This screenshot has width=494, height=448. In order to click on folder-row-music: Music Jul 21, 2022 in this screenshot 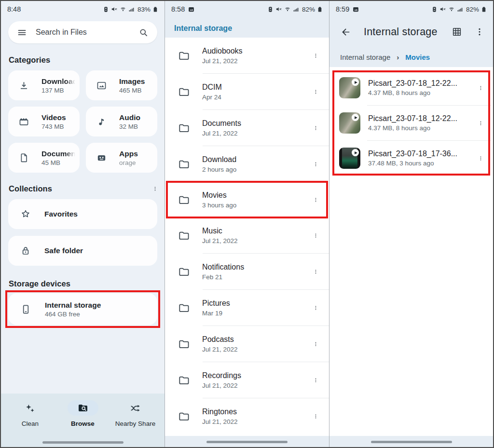, I will do `click(247, 235)`.